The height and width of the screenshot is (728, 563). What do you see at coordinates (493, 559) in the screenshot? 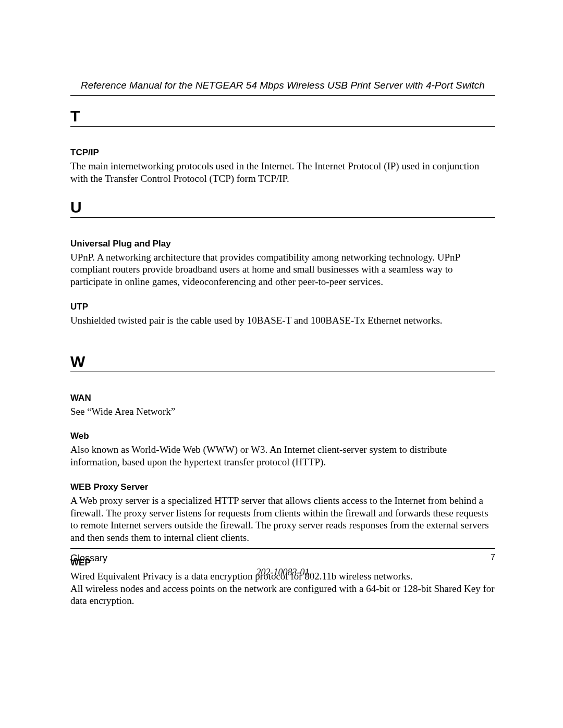
I see `footer-page-number: 7` at bounding box center [493, 559].